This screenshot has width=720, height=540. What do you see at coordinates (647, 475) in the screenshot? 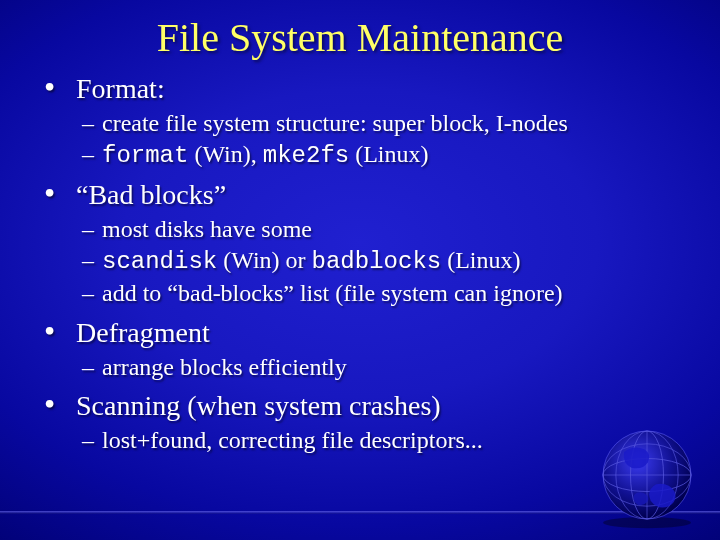
I see `globe-icon` at bounding box center [647, 475].